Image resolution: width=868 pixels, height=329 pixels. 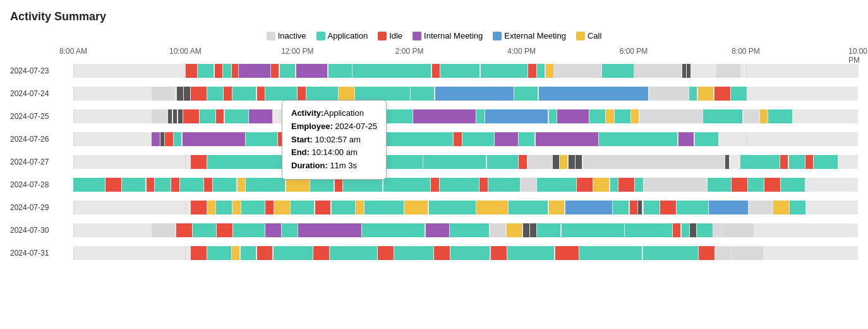 I want to click on legend-call: Call, so click(x=589, y=35).